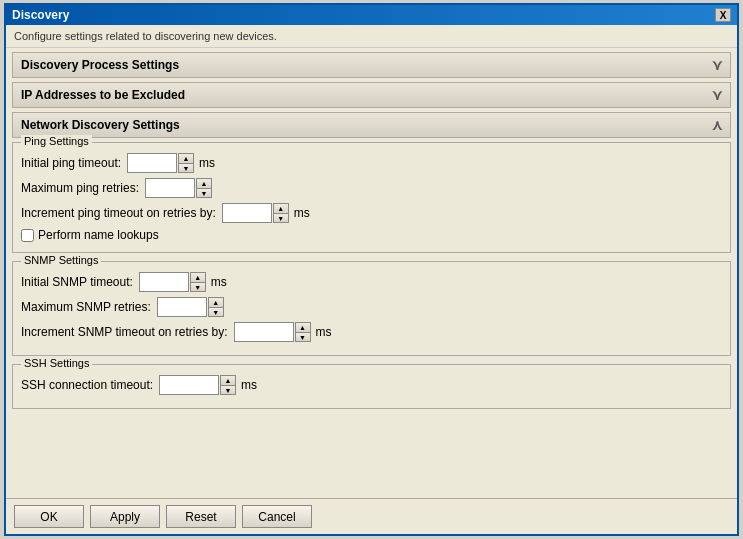  Describe the element at coordinates (303, 332) in the screenshot. I see `increment-snmp-spin-buttons: ▲ ▼` at that location.